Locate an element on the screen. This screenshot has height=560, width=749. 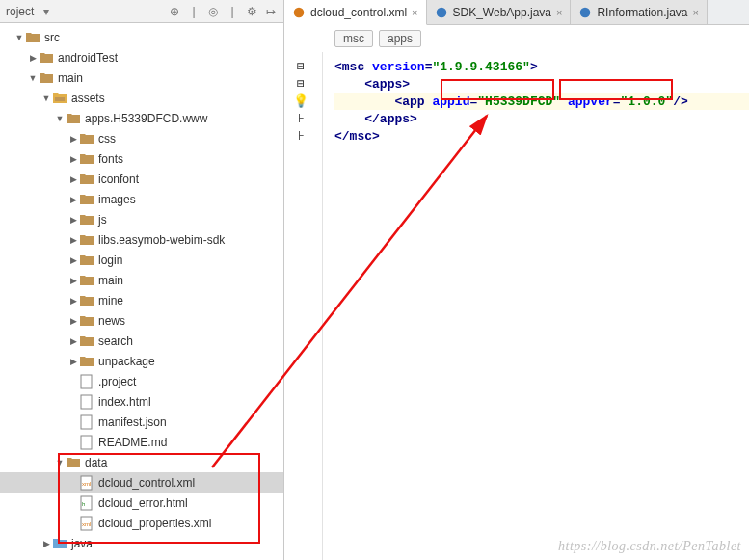
xml-attr: appid is located at coordinates (451, 102).